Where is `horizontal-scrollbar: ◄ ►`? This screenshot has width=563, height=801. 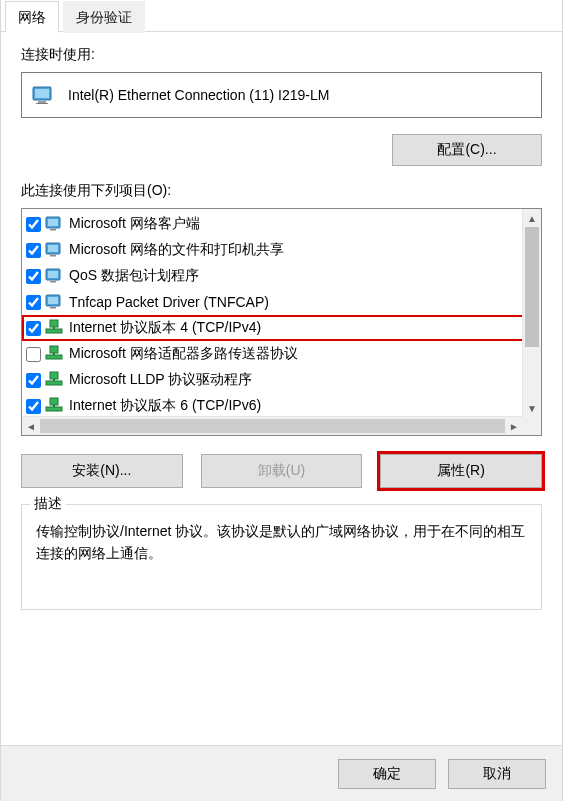 horizontal-scrollbar: ◄ ► is located at coordinates (272, 426).